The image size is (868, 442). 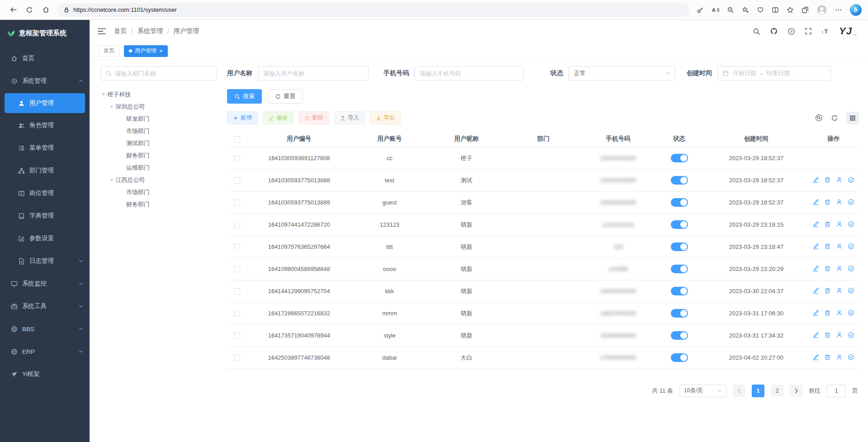 I want to click on breadcrumb-home: 首页, so click(x=120, y=31).